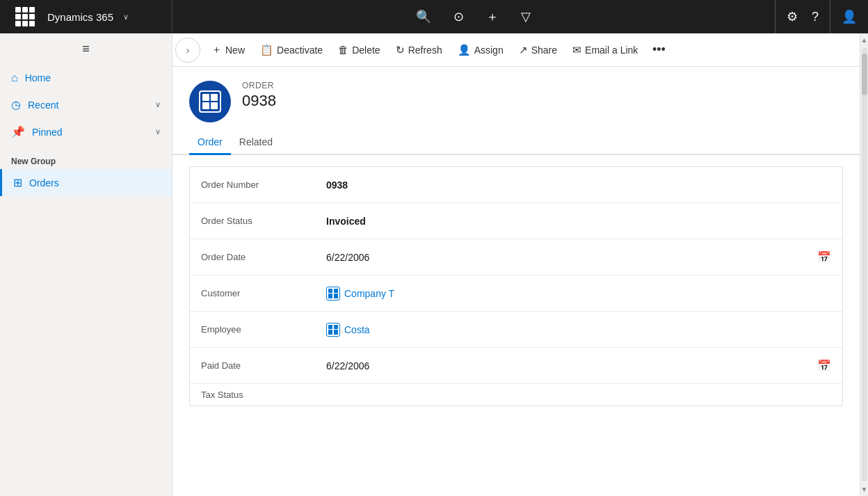  I want to click on back-icon: ›, so click(188, 50).